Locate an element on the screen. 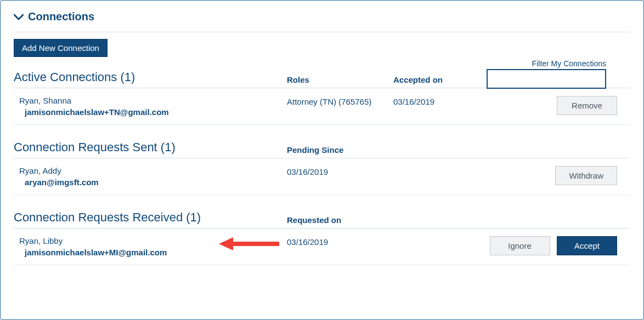 This screenshot has width=644, height=320. remove-button: Remove is located at coordinates (587, 105).